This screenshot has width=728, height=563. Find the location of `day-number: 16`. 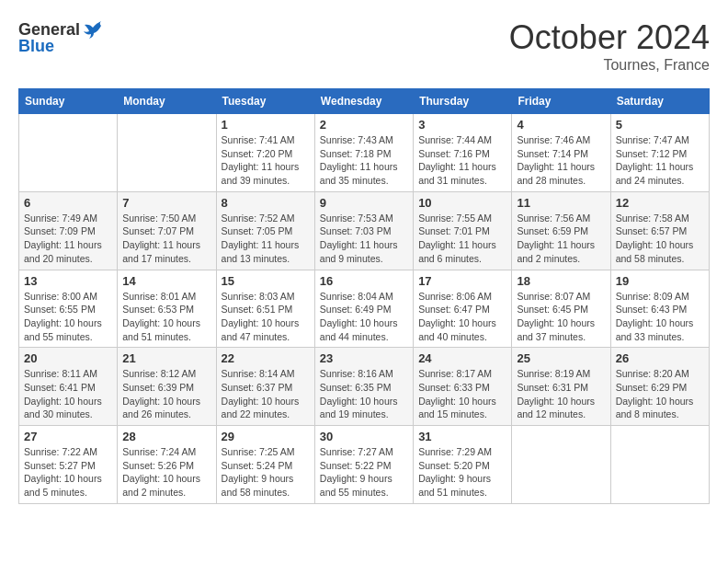

day-number: 16 is located at coordinates (364, 282).